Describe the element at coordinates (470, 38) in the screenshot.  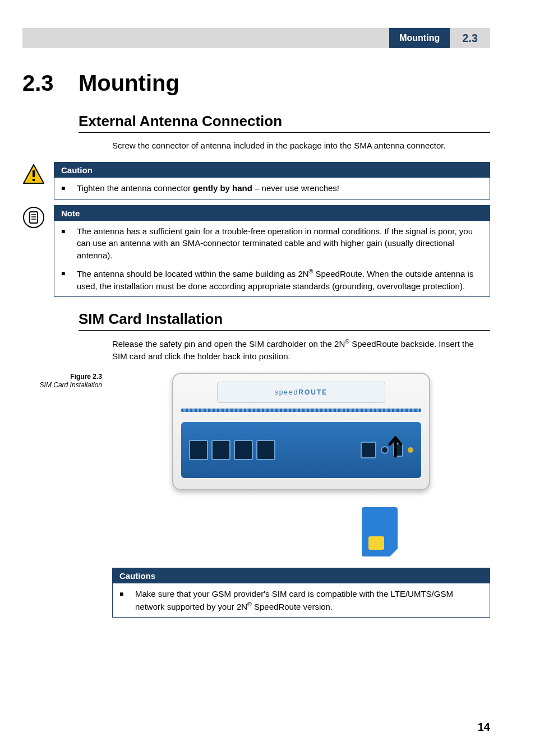
I see `header-section-number: 2.3` at that location.